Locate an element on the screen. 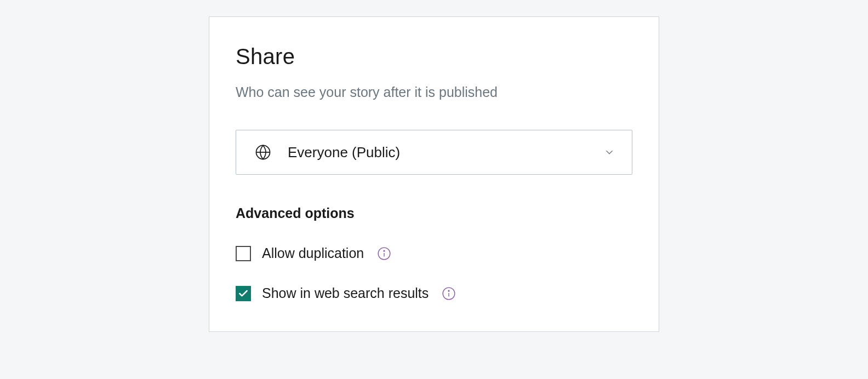 Image resolution: width=868 pixels, height=379 pixels. chevron-down-icon is located at coordinates (609, 152).